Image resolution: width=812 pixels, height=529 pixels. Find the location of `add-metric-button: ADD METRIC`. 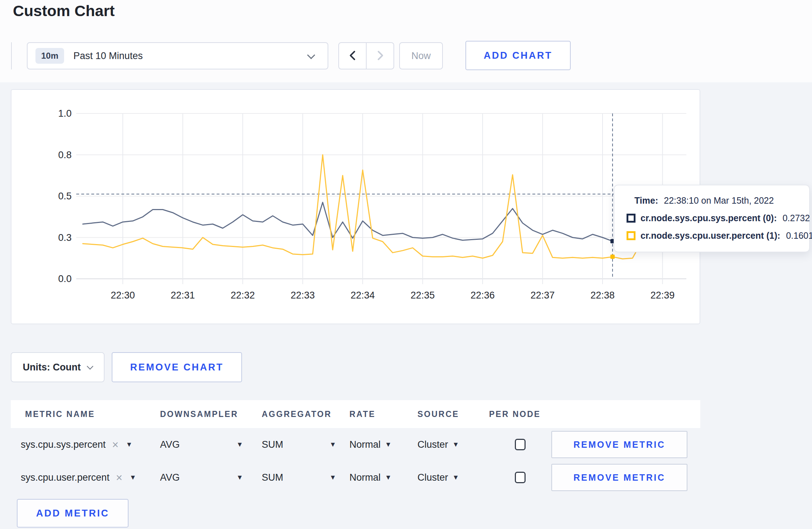

add-metric-button: ADD METRIC is located at coordinates (73, 513).